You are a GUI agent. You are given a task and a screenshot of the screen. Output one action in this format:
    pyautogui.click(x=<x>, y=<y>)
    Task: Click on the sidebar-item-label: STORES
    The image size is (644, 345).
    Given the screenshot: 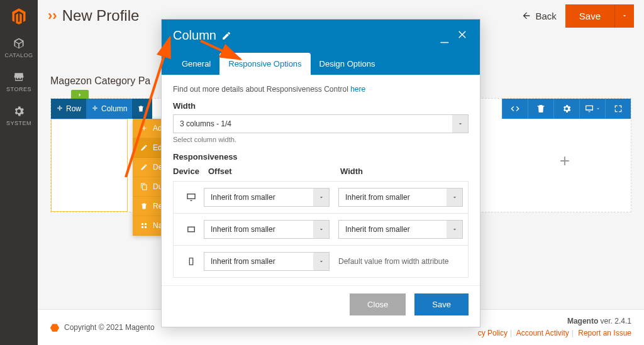 What is the action you would take?
    pyautogui.click(x=19, y=89)
    